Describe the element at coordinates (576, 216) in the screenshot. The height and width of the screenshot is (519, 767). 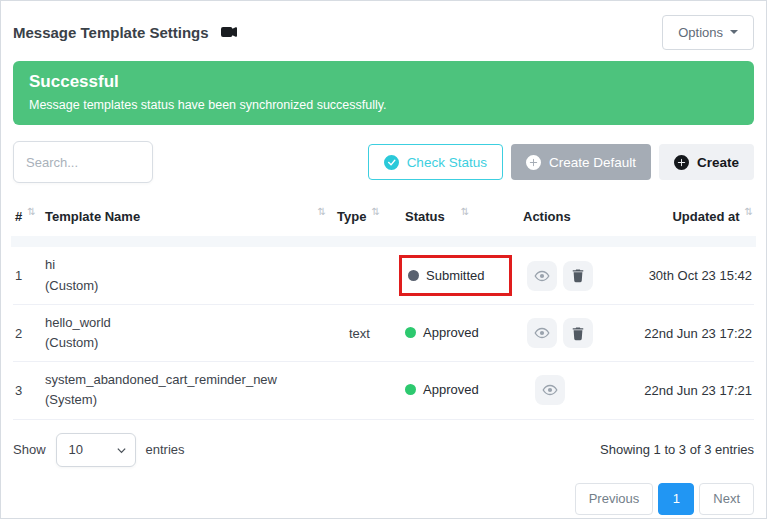
I see `column-header-actions: Actions` at that location.